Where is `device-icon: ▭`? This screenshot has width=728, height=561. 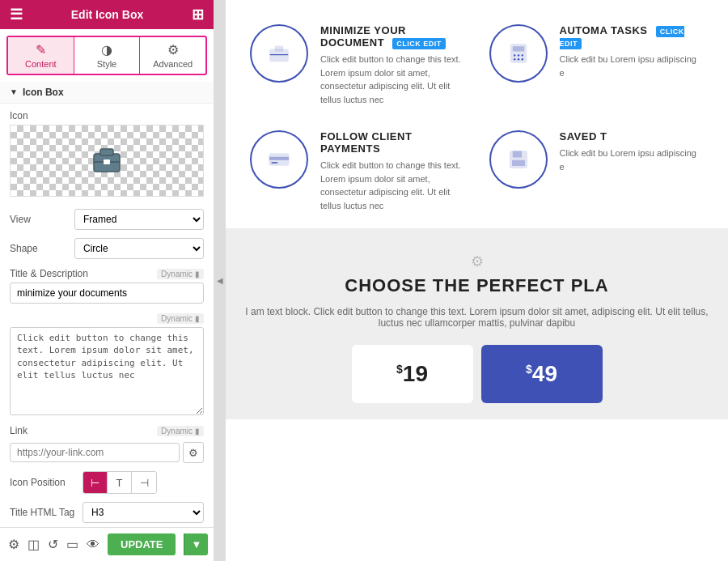
device-icon: ▭ is located at coordinates (73, 545).